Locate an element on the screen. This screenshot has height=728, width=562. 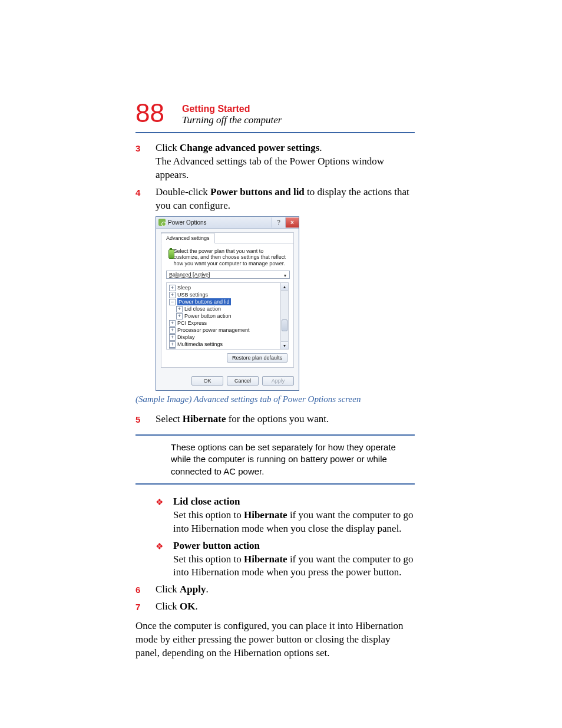
step-7: 7 Click OK. is located at coordinates (275, 607).